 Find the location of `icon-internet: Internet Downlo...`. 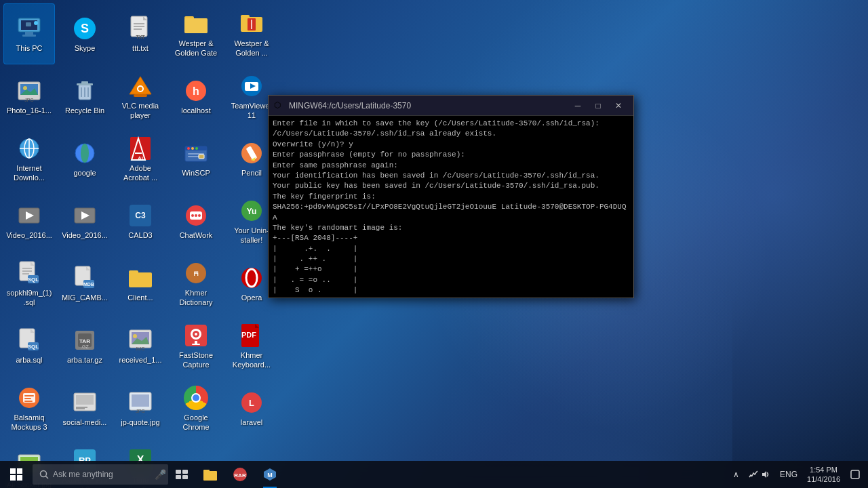

icon-internet: Internet Downlo... is located at coordinates (29, 159).